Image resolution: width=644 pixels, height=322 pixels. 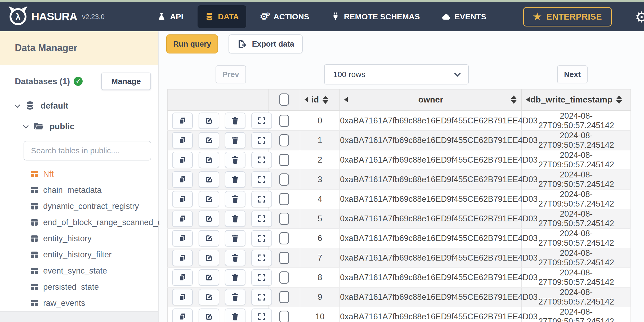 I want to click on run-query-button: Run query, so click(x=192, y=44).